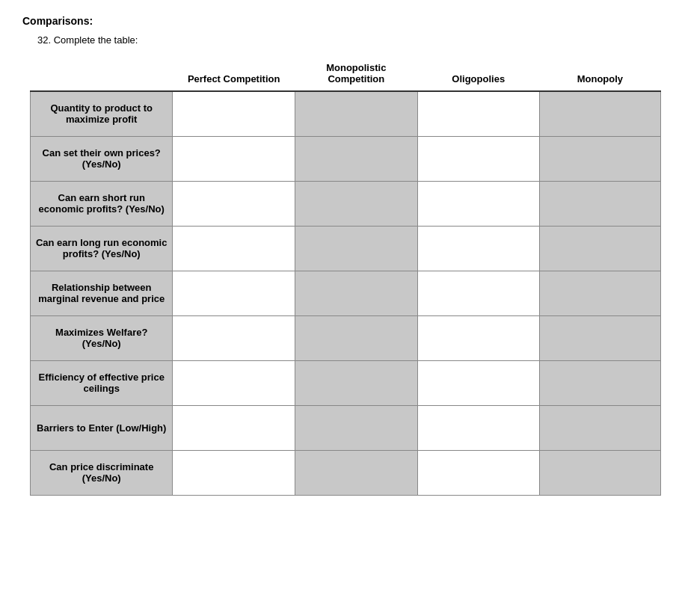  Describe the element at coordinates (356, 73) in the screenshot. I see `col-header-monopolistic-competition: Monopolistic Competition` at that location.